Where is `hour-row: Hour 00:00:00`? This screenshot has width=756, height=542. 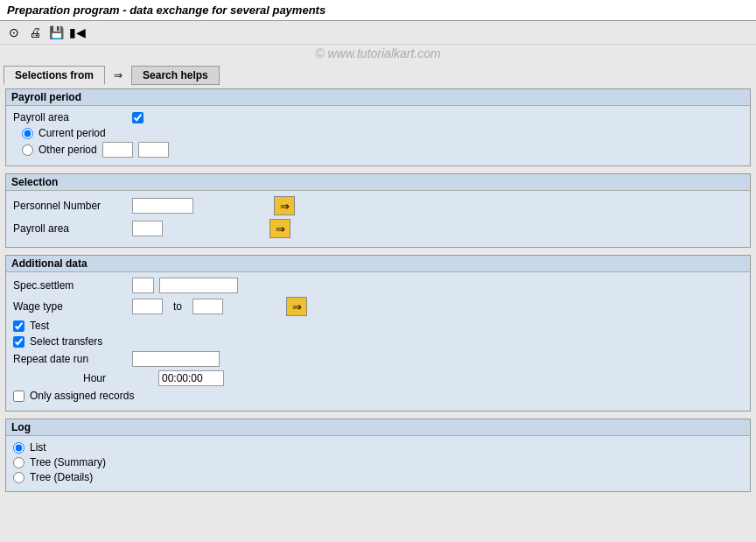
hour-row: Hour 00:00:00 is located at coordinates (378, 378).